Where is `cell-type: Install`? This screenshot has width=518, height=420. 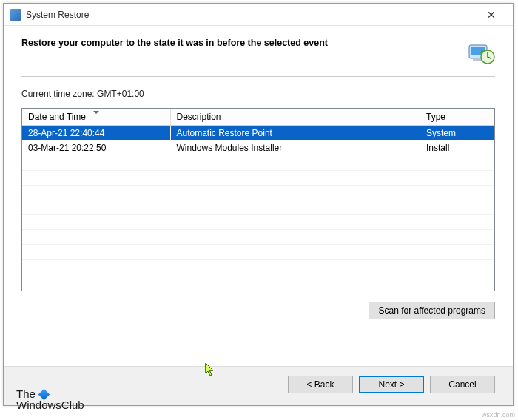 cell-type: Install is located at coordinates (457, 148).